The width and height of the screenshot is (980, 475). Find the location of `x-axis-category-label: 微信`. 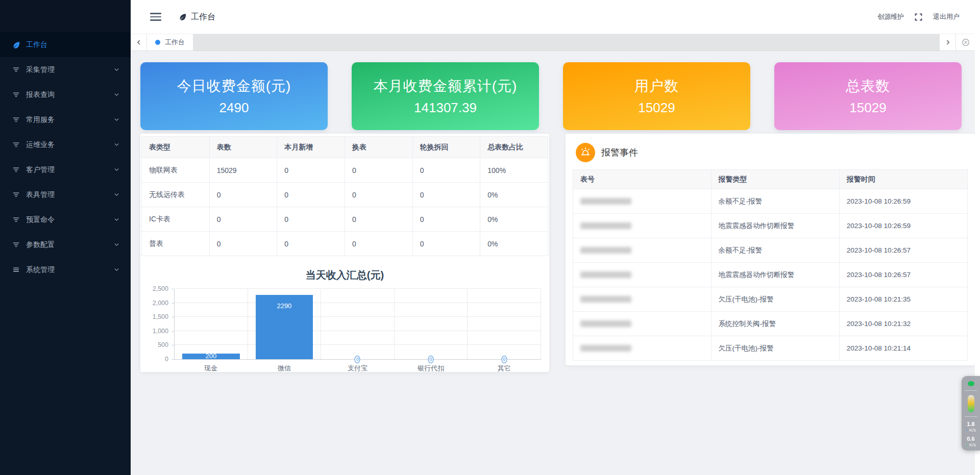

x-axis-category-label: 微信 is located at coordinates (284, 368).